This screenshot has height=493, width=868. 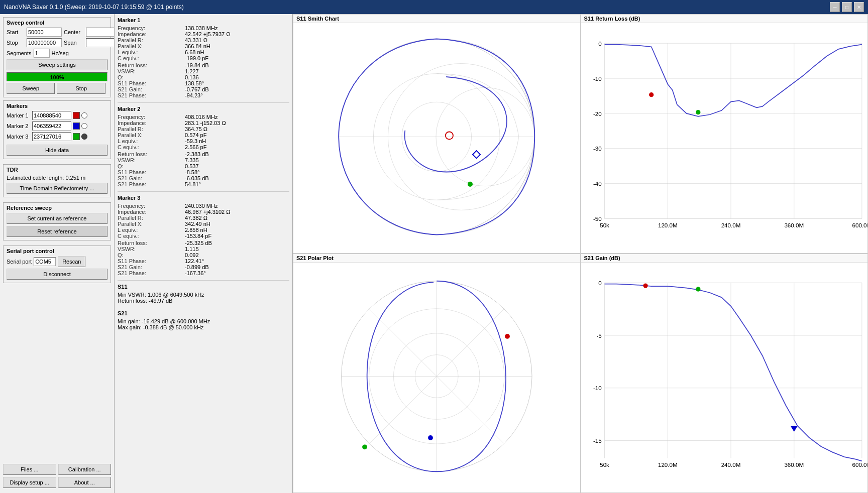 What do you see at coordinates (730, 465) in the screenshot?
I see `svg-text: 240.0M` at bounding box center [730, 465].